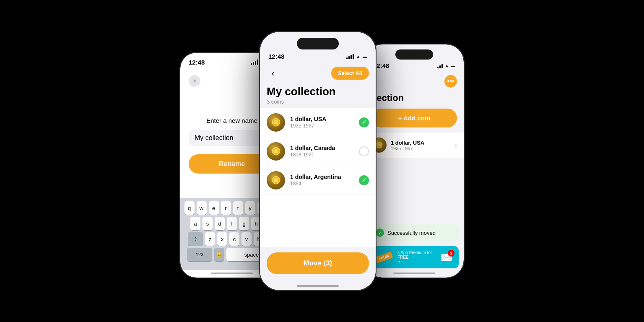 Image resolution: width=644 pixels, height=322 pixels. I want to click on time-1: 12:48, so click(197, 62).